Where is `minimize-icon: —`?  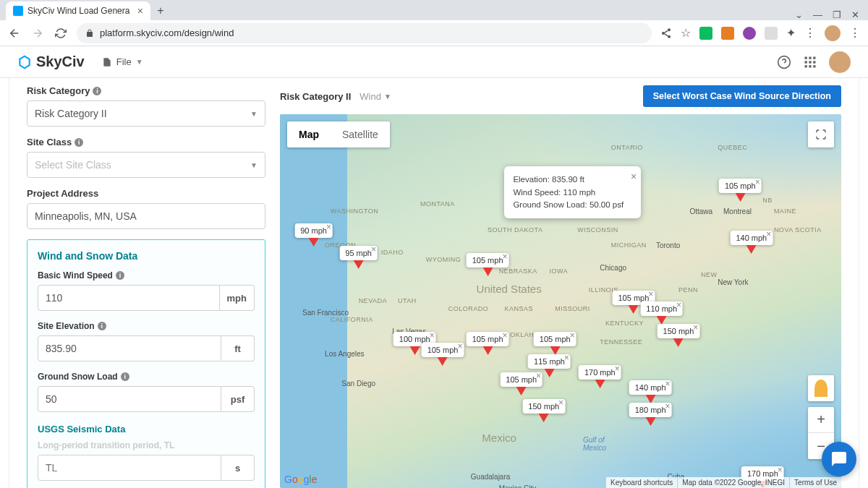
minimize-icon: — is located at coordinates (817, 14).